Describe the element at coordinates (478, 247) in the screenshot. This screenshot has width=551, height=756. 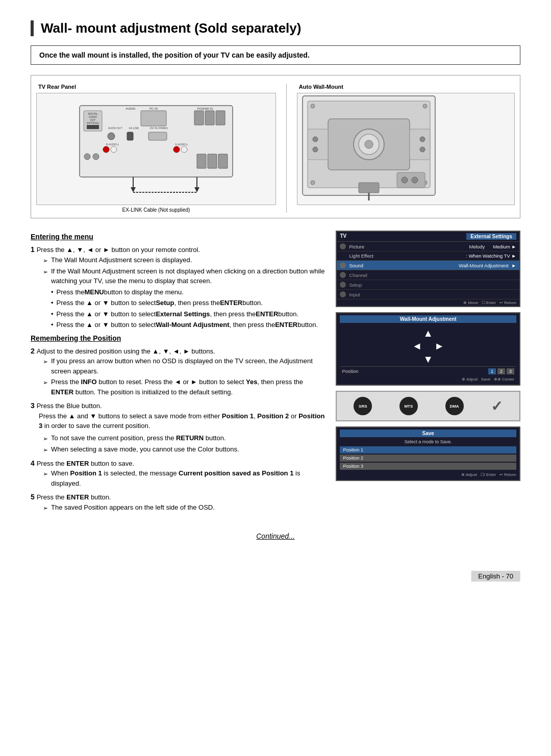
I see `melody-label: Melody` at that location.